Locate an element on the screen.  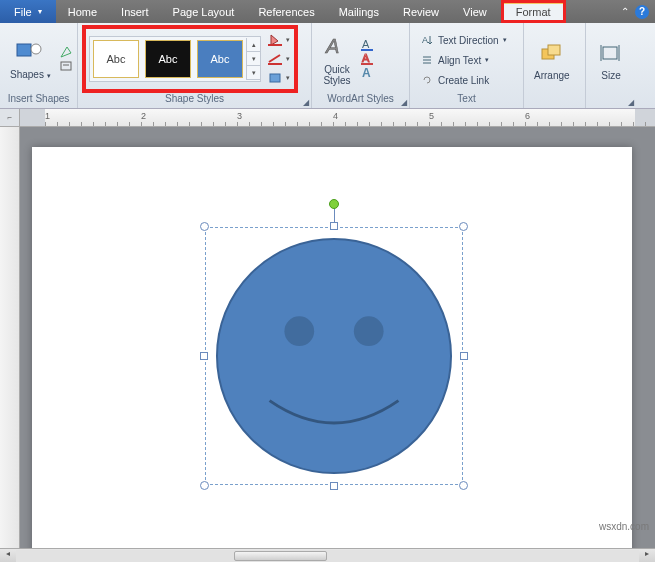
size-icon is located at coordinates (611, 53).